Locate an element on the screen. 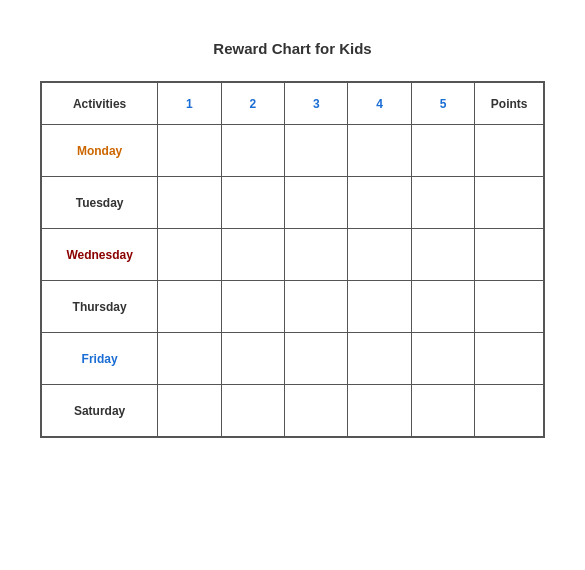 This screenshot has width=585, height=570. day-label-saturday: Saturday is located at coordinates (100, 411).